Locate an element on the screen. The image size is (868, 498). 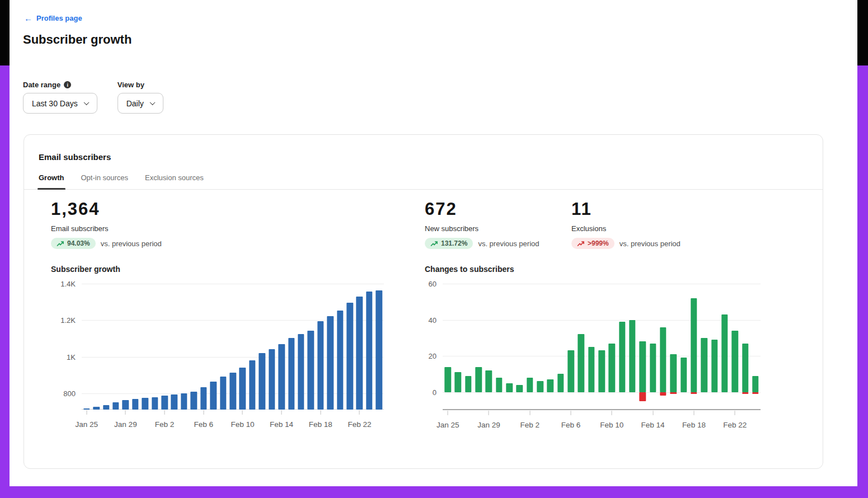
x-axis-label: Feb 14 is located at coordinates (281, 424).